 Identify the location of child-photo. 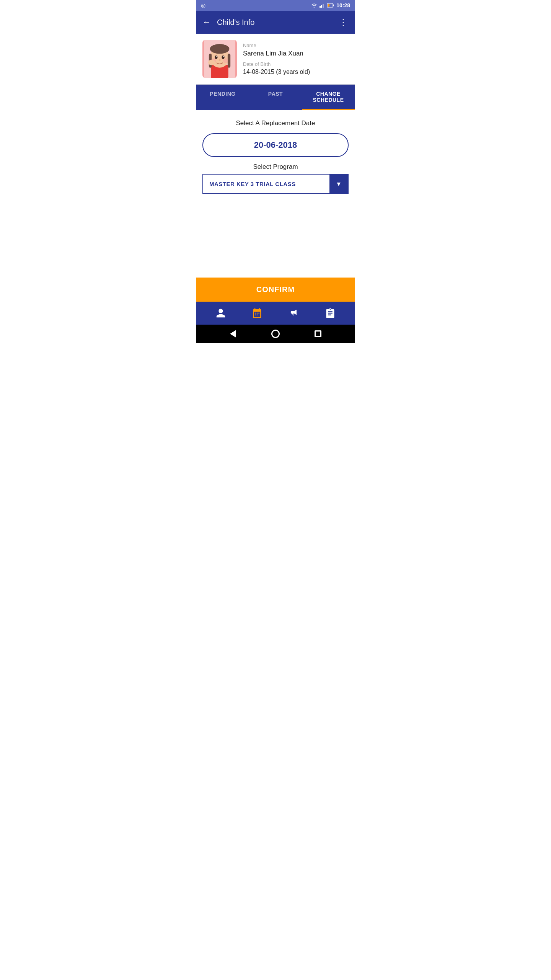
(220, 59).